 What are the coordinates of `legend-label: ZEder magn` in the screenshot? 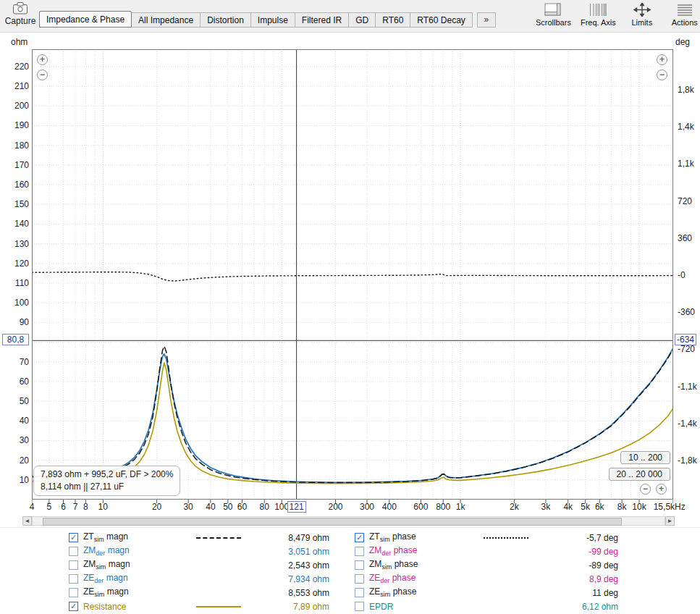 It's located at (126, 579).